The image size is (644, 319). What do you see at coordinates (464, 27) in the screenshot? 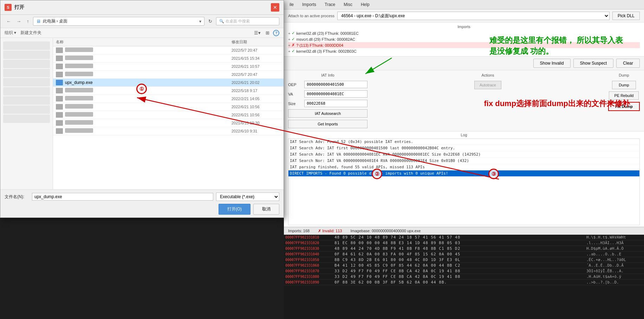
I see `imports-title: Imports` at bounding box center [464, 27].